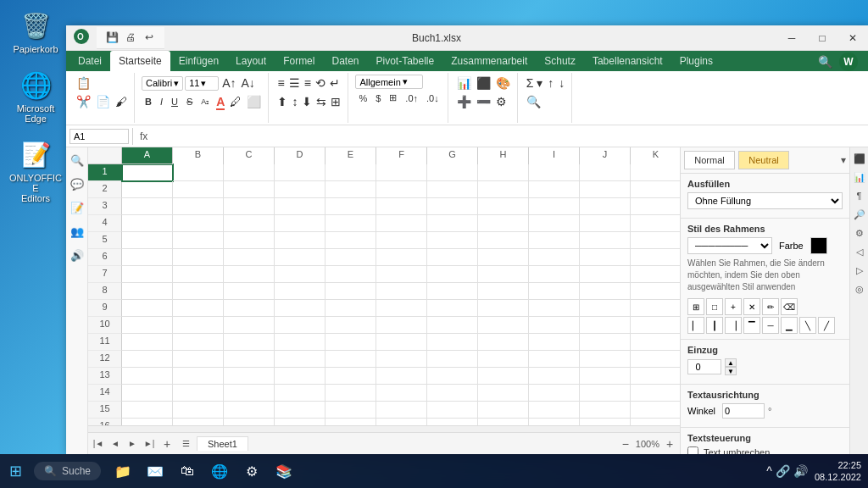  What do you see at coordinates (504, 393) in the screenshot?
I see `cell-H14` at bounding box center [504, 393].